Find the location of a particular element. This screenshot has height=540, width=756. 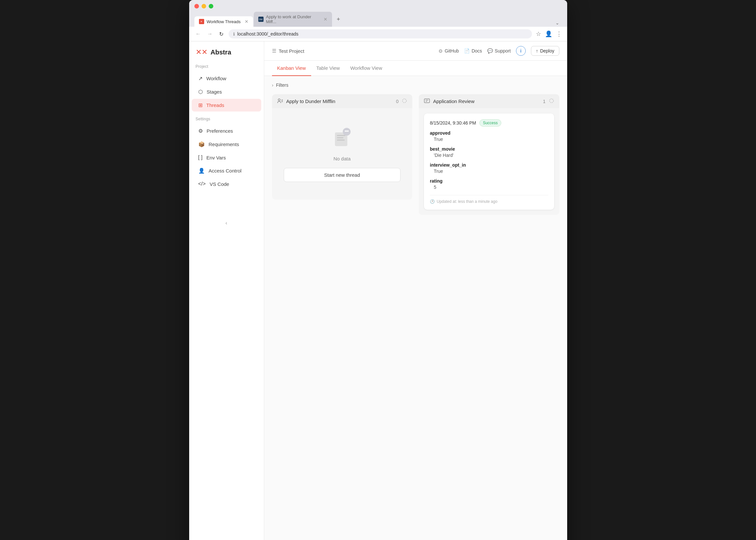

sidebar-item-preferences: ⚙ Preferences is located at coordinates (227, 131).